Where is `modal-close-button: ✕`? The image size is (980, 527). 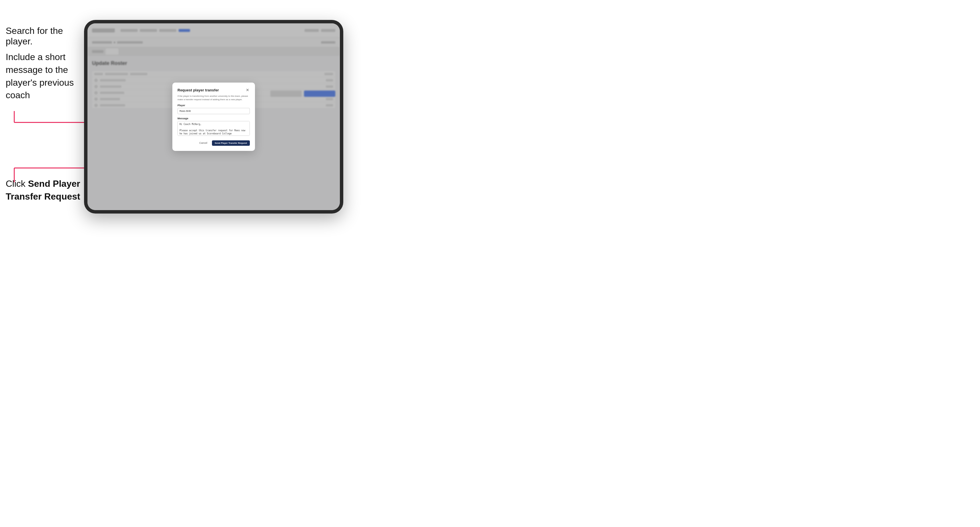 modal-close-button: ✕ is located at coordinates (248, 90).